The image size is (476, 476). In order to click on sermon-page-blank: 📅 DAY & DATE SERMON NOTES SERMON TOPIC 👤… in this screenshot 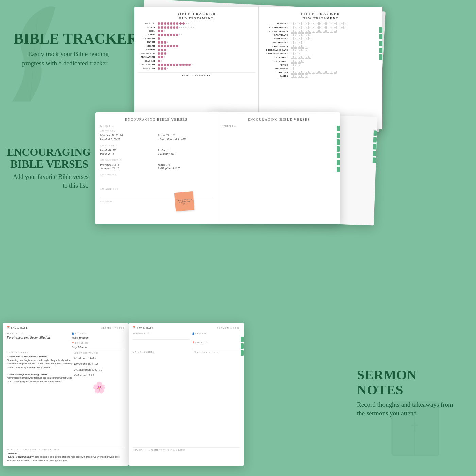, I will do `click(186, 394)`.